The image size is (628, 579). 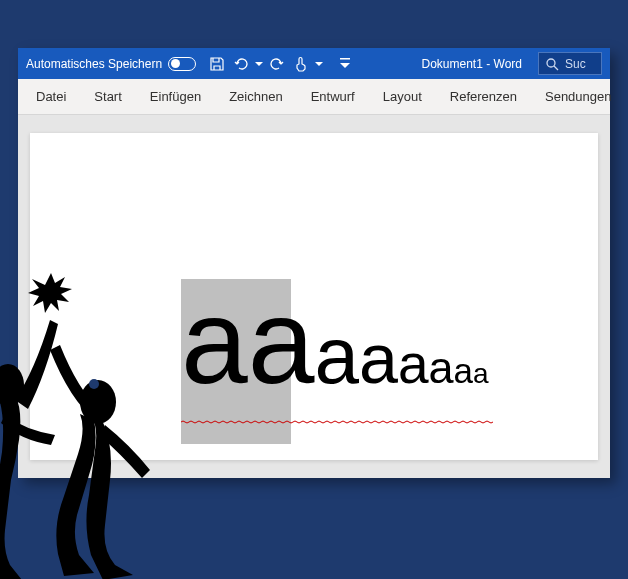 What do you see at coordinates (51, 96) in the screenshot?
I see `tab-datei: Datei` at bounding box center [51, 96].